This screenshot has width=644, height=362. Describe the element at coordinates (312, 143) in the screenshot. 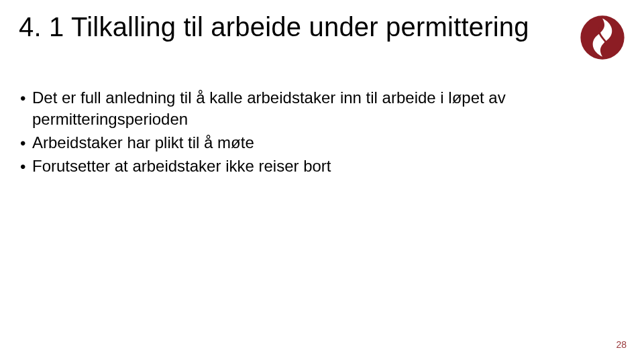

I see `list-item: • Arbeidstaker har plikt til å møte` at that location.